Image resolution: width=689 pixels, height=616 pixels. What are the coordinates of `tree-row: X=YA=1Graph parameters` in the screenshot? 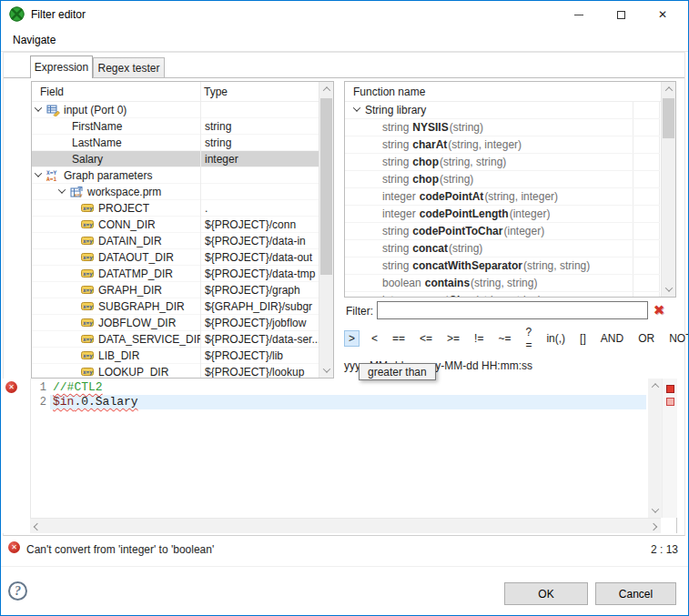 It's located at (175, 176).